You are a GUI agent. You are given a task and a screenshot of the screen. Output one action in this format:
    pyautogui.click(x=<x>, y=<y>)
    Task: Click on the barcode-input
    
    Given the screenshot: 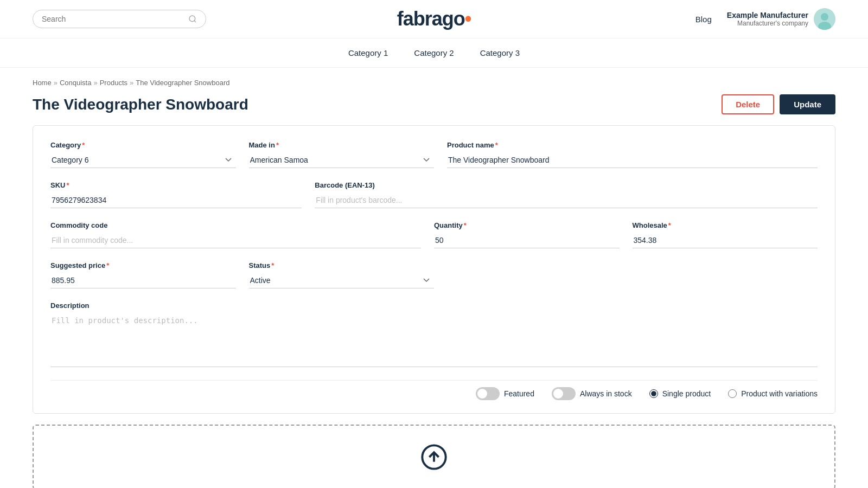 What is the action you would take?
    pyautogui.click(x=566, y=201)
    